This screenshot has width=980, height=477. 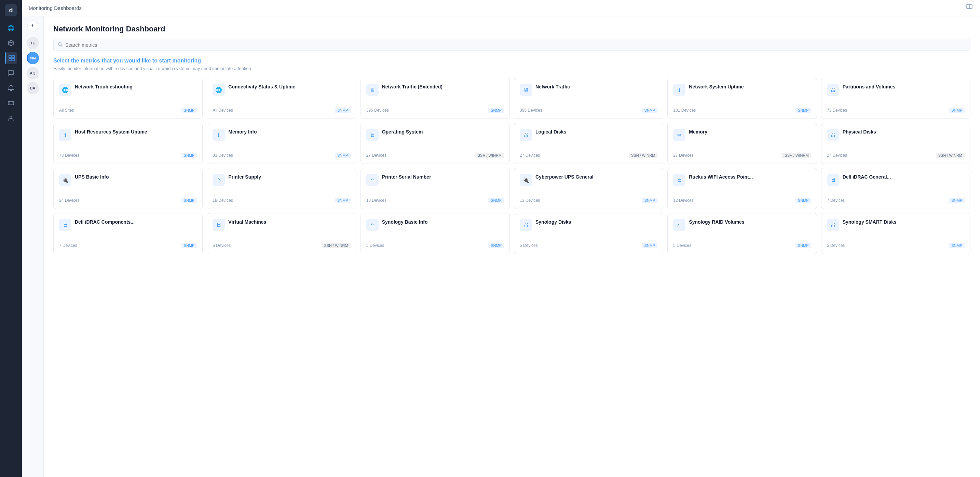 I want to click on cube-icon, so click(x=11, y=43).